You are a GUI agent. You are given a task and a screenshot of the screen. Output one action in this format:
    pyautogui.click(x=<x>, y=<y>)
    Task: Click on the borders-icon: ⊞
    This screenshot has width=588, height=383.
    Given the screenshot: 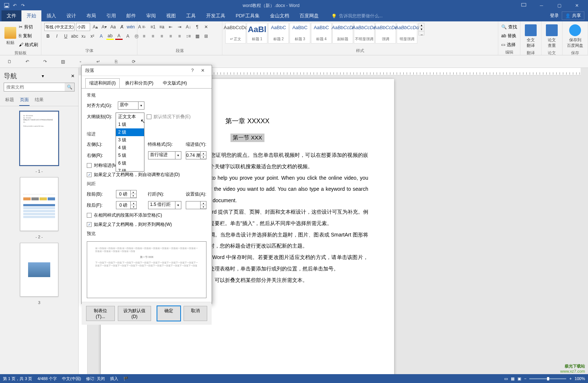 What is the action you would take?
    pyautogui.click(x=206, y=36)
    